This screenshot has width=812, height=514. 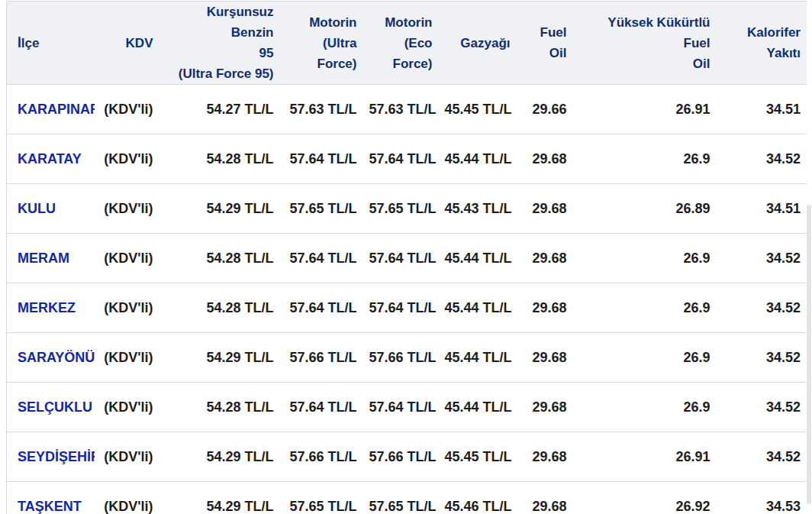 I want to click on district-link: SEYDİŞEHİR, so click(x=56, y=457).